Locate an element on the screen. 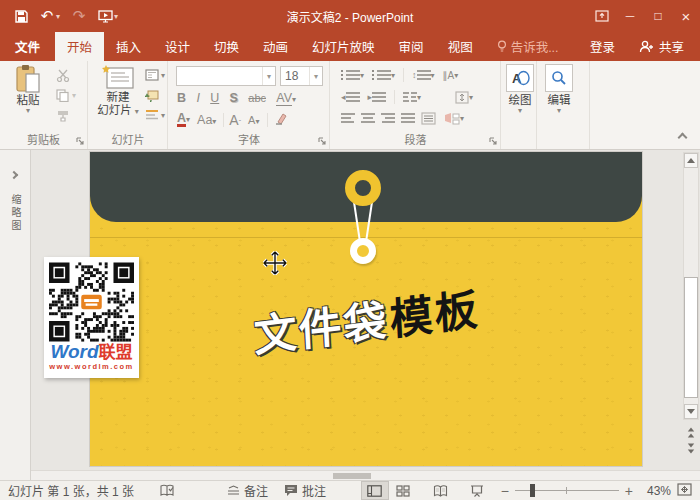 The image size is (700, 500). italic-button: I is located at coordinates (198, 98).